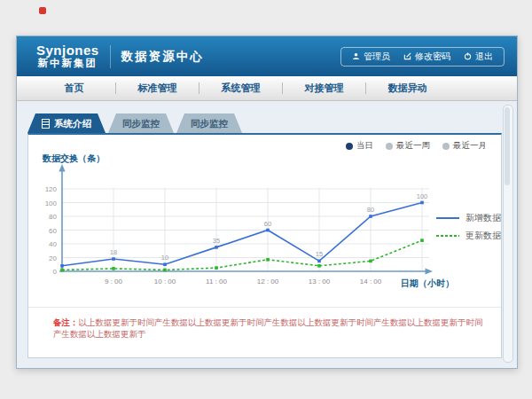  Describe the element at coordinates (413, 145) in the screenshot. I see `radio-label: 最近一周` at that location.